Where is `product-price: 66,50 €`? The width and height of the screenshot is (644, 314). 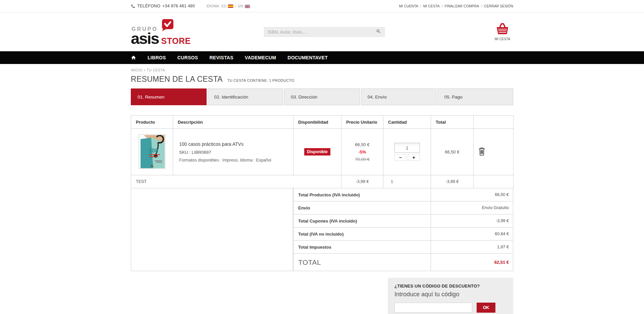
product-price: 66,50 € is located at coordinates (362, 145).